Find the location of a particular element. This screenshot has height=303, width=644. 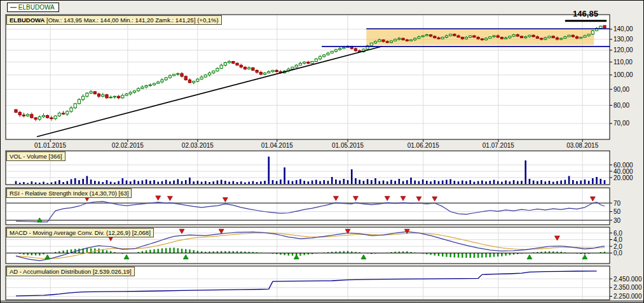

price-header-ohlc: [Otw.: 143,95 Max.: 144,00 Min.: 141,20 … is located at coordinates (131, 20).